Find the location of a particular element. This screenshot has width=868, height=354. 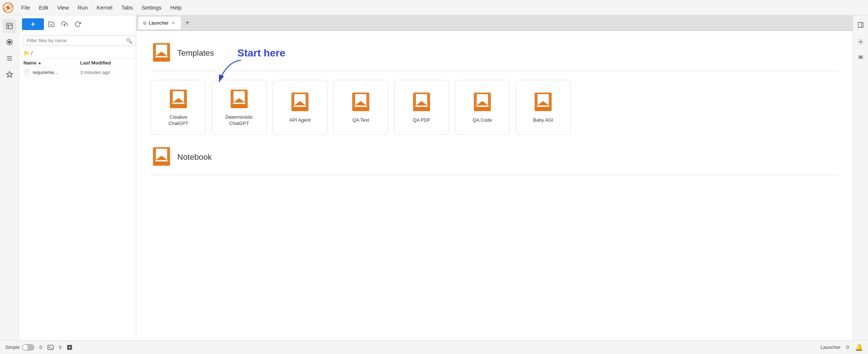

tab-launcher: ⧉ Launcher ✕ is located at coordinates (160, 23).